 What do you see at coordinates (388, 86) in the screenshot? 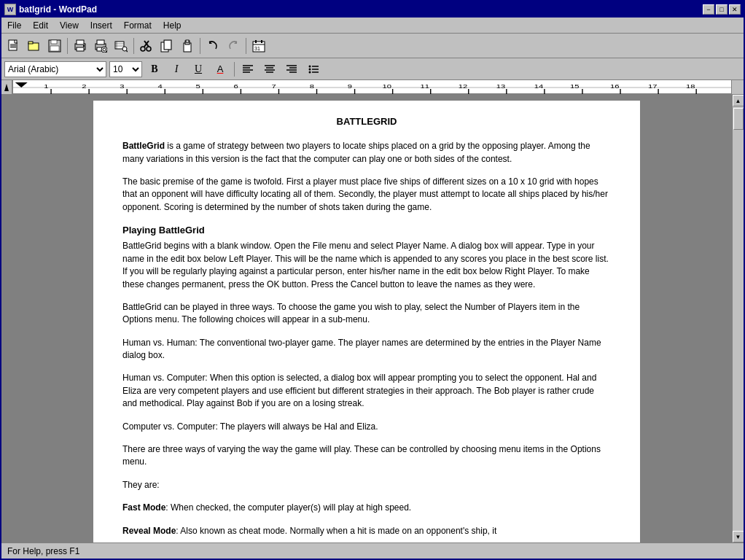
I see `svg-text: 10` at bounding box center [388, 86].